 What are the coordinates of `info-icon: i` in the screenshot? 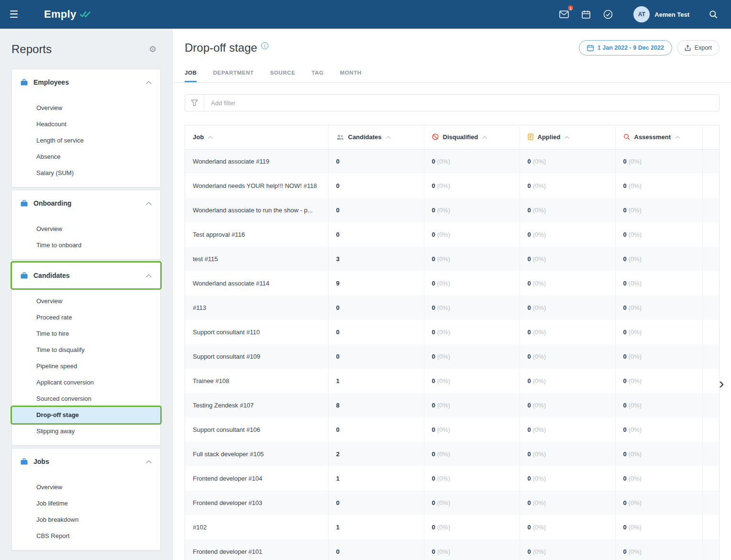 It's located at (265, 46).